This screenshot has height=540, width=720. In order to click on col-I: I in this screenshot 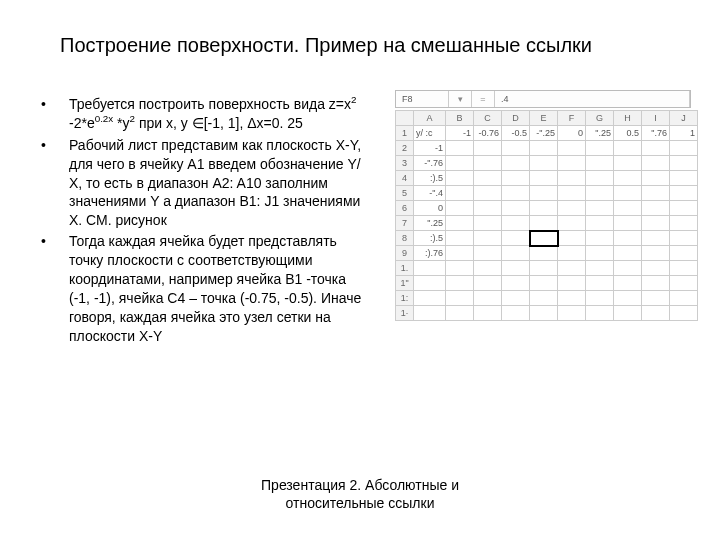, I will do `click(656, 118)`.